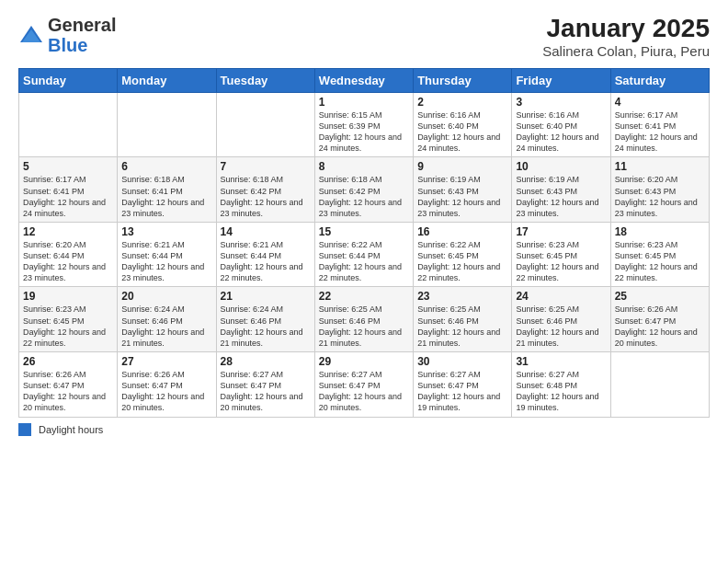  Describe the element at coordinates (364, 125) in the screenshot. I see `calendar-week-row: 1Sunrise: 6:15 AM Sunset: 6:39 PM Daylig…` at that location.